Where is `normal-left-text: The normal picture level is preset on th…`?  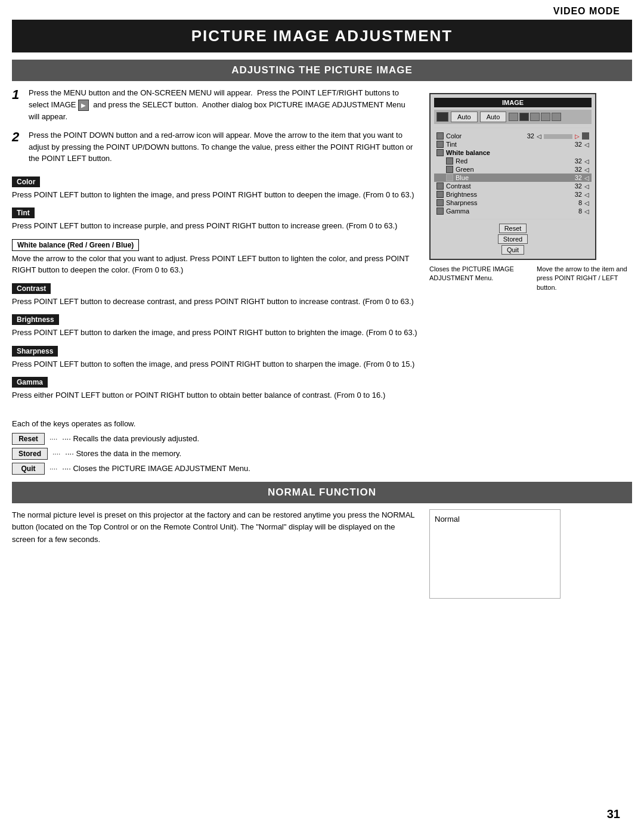
normal-left-text: The normal picture level is preset on th… is located at coordinates (215, 554).